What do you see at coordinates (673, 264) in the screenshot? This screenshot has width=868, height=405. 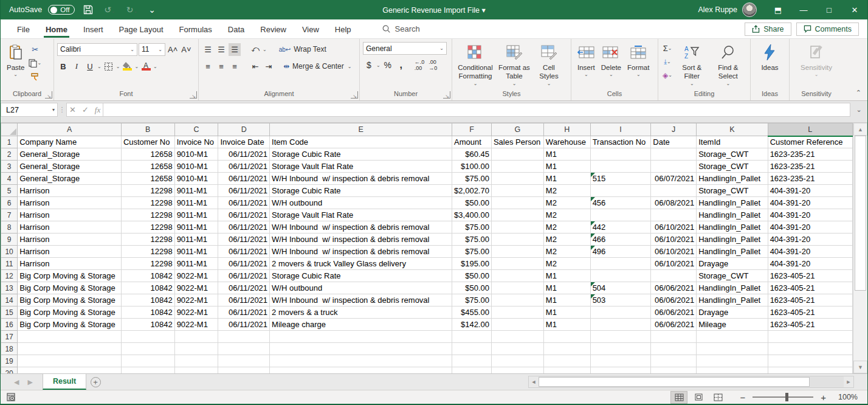 I see `cell-J11: 06/10/2021` at bounding box center [673, 264].